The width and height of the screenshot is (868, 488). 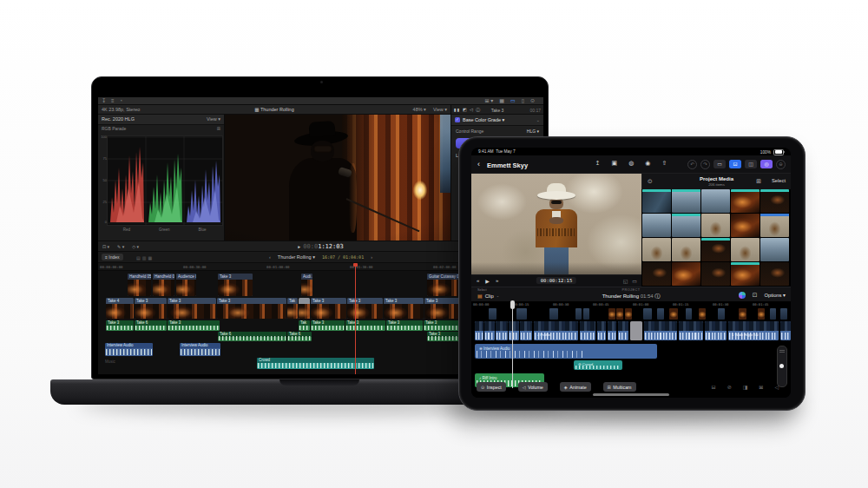 I want to click on effects-icon: ◇ ▾, so click(x=135, y=247).